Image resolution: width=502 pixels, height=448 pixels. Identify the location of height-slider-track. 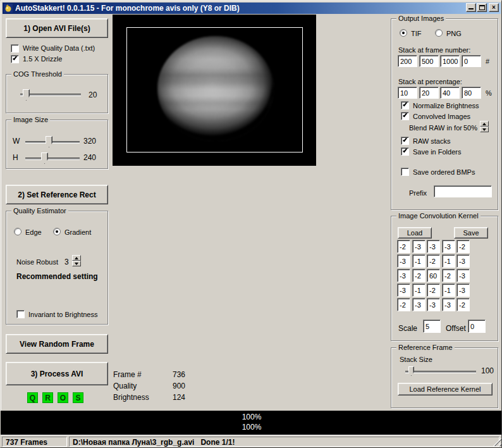
(52, 159).